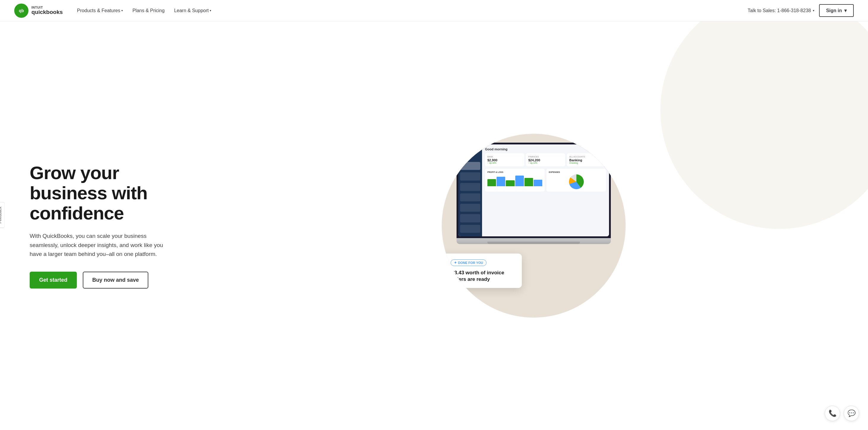  Describe the element at coordinates (534, 193) in the screenshot. I see `laptop-mockup: qb` at that location.